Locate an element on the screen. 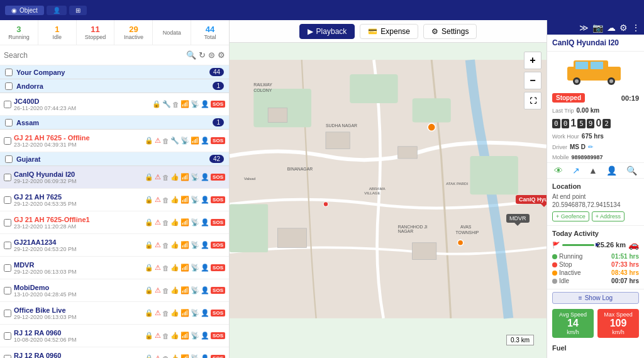  group-assam: Assam 1 is located at coordinates (114, 123).